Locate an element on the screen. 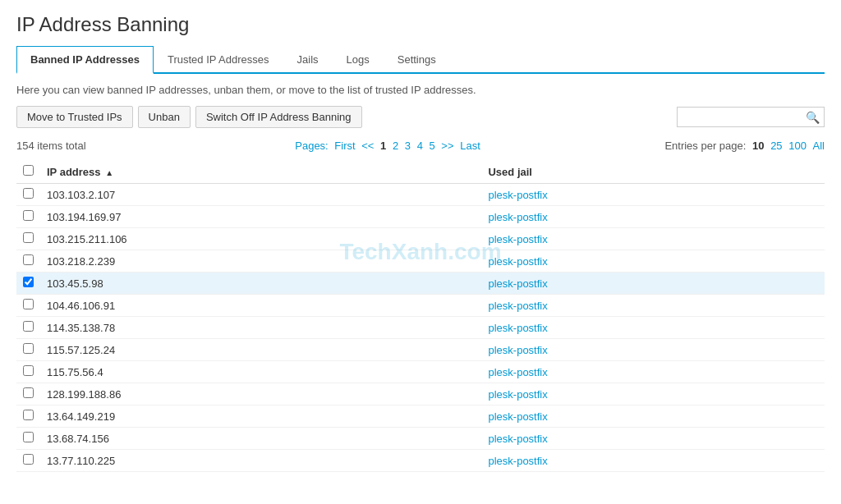 Image resolution: width=841 pixels, height=504 pixels. sort-arrow-icon: ▲ is located at coordinates (109, 172).